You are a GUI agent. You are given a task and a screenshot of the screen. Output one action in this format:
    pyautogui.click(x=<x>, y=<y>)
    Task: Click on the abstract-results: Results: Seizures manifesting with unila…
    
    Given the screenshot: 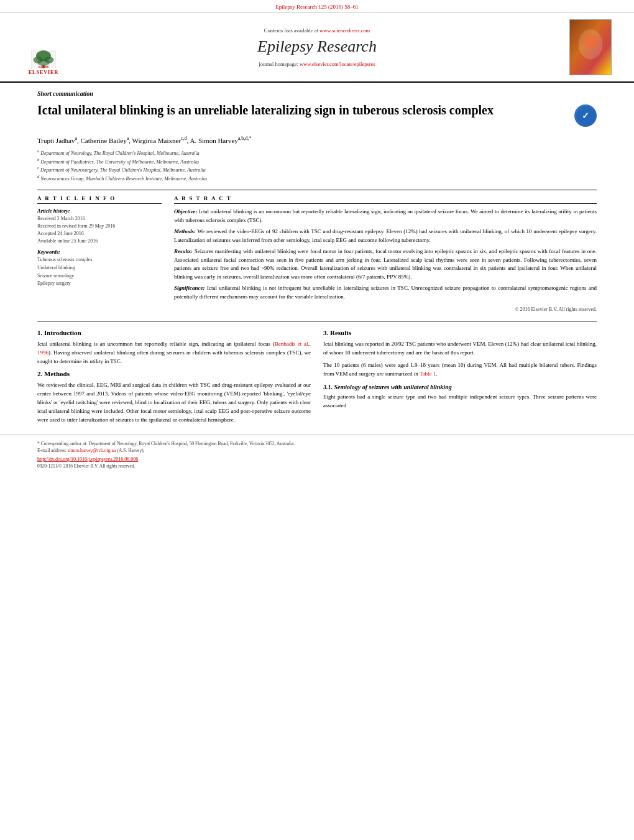 What is the action you would take?
    pyautogui.click(x=385, y=264)
    